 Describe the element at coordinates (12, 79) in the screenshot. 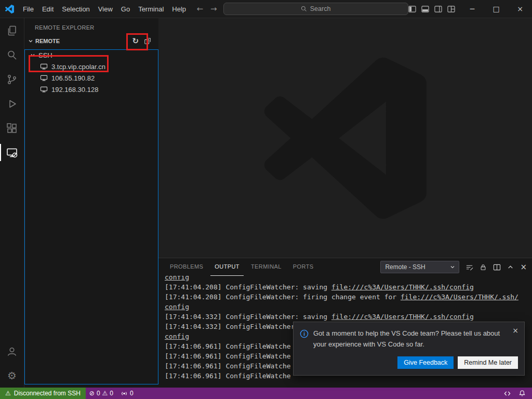

I see `activity-source-control-icon` at that location.